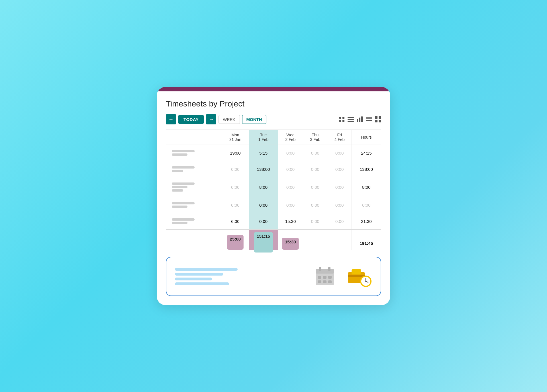 Image resolution: width=547 pixels, height=392 pixels. What do you see at coordinates (315, 135) in the screenshot?
I see `col-header-thu-line1: Thu` at bounding box center [315, 135].